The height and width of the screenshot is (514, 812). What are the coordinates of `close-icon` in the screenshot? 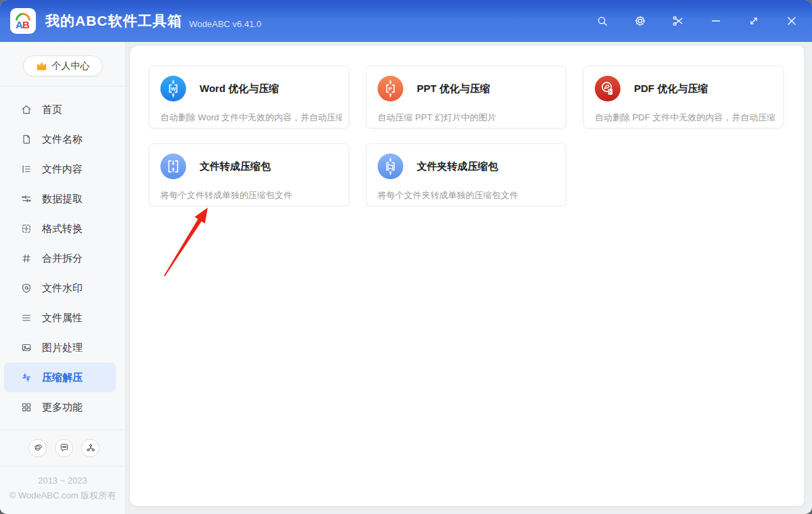 It's located at (792, 21).